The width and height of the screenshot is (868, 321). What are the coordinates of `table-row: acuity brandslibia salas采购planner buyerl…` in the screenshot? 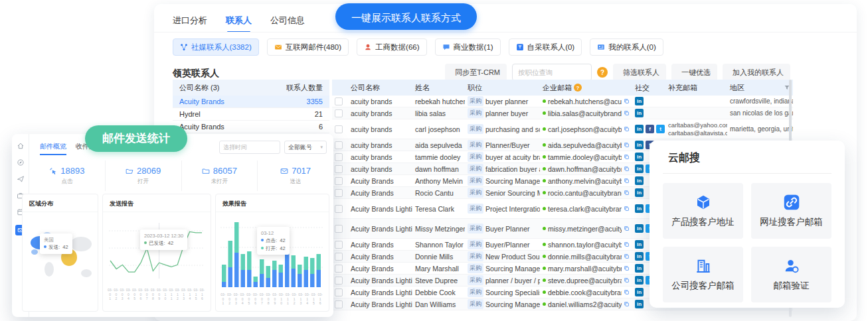 It's located at (563, 113).